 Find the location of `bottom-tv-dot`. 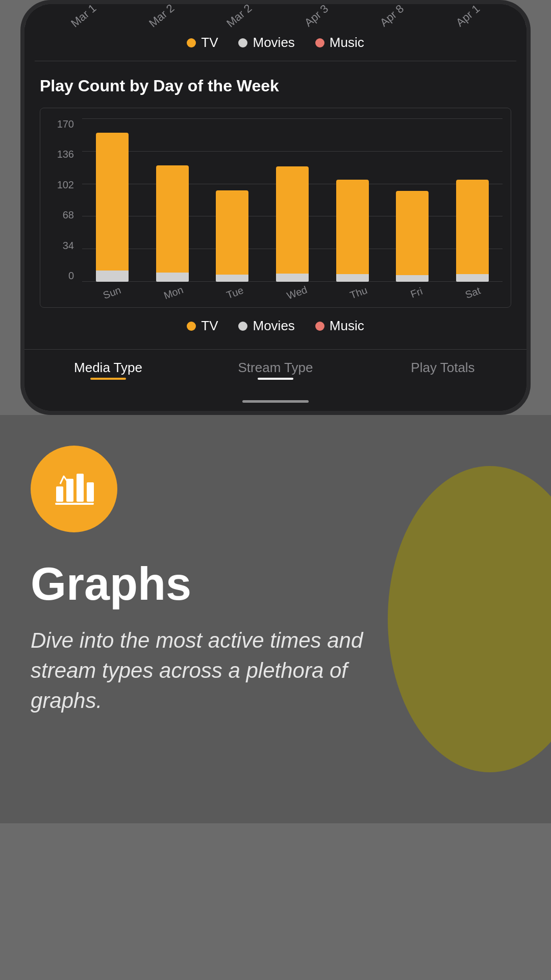

bottom-tv-dot is located at coordinates (191, 326).